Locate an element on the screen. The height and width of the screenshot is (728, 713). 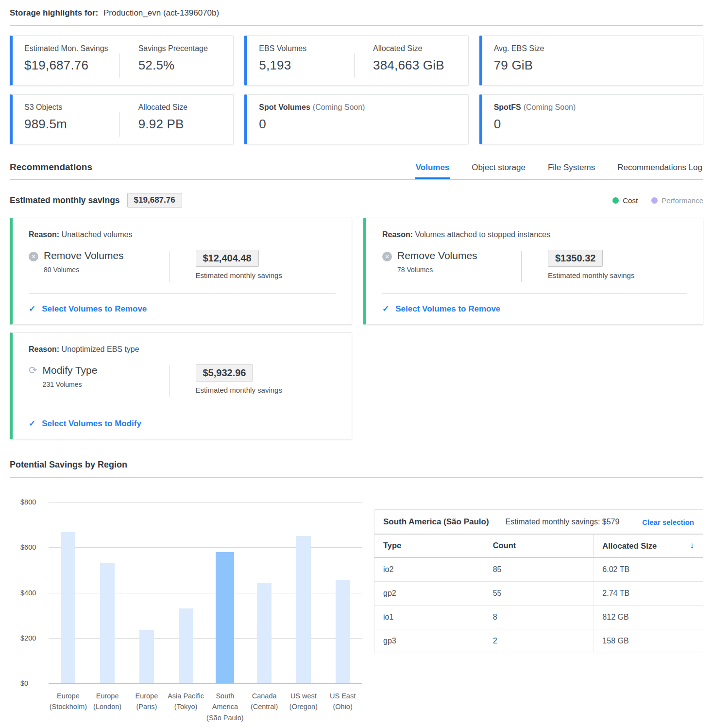
stat-s3-objects: S3 Objects 989.5m is located at coordinates (66, 120).